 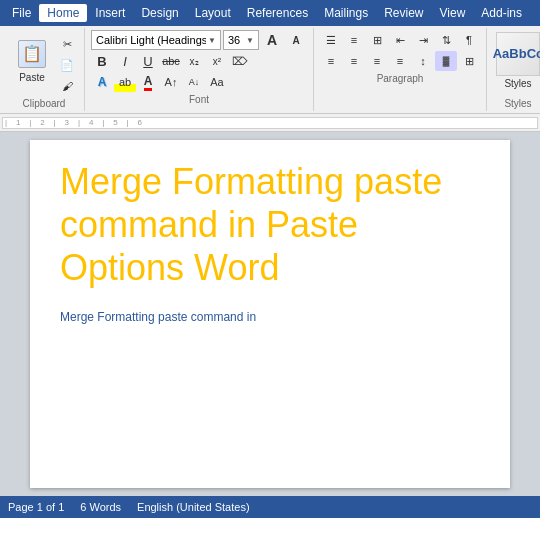 I want to click on italic-button: I, so click(x=125, y=61).